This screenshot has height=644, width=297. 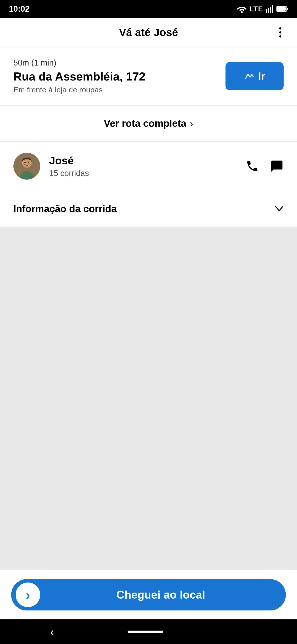 What do you see at coordinates (277, 166) in the screenshot?
I see `message-button` at bounding box center [277, 166].